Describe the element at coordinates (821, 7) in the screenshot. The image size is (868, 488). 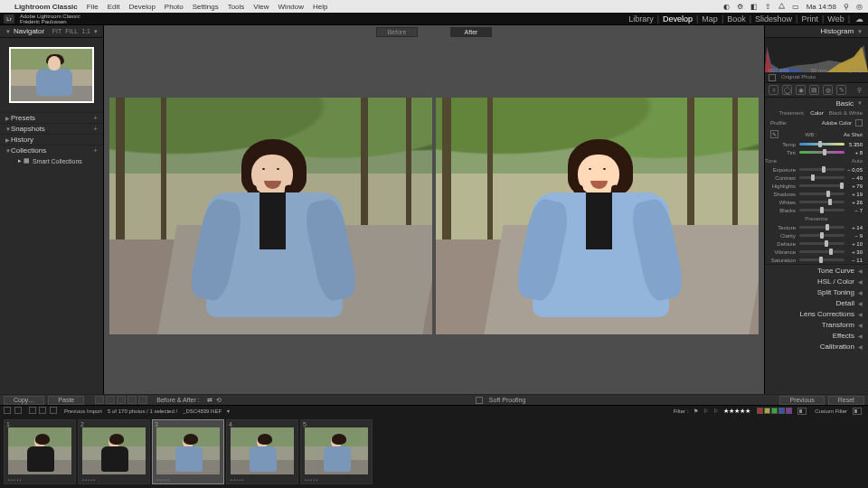
I see `menubar-clock: Ma 14:58` at that location.